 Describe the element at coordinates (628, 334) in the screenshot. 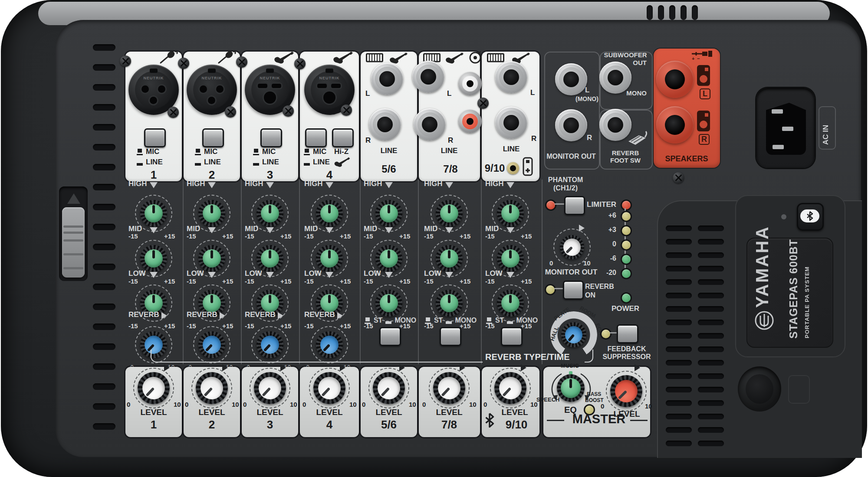

I see `feedback-suppressor-switch` at that location.